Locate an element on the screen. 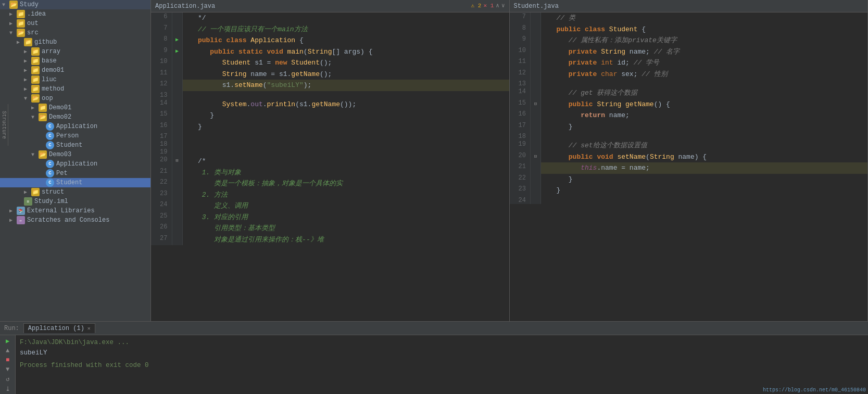  gutter-20: ⊞ is located at coordinates (177, 161).